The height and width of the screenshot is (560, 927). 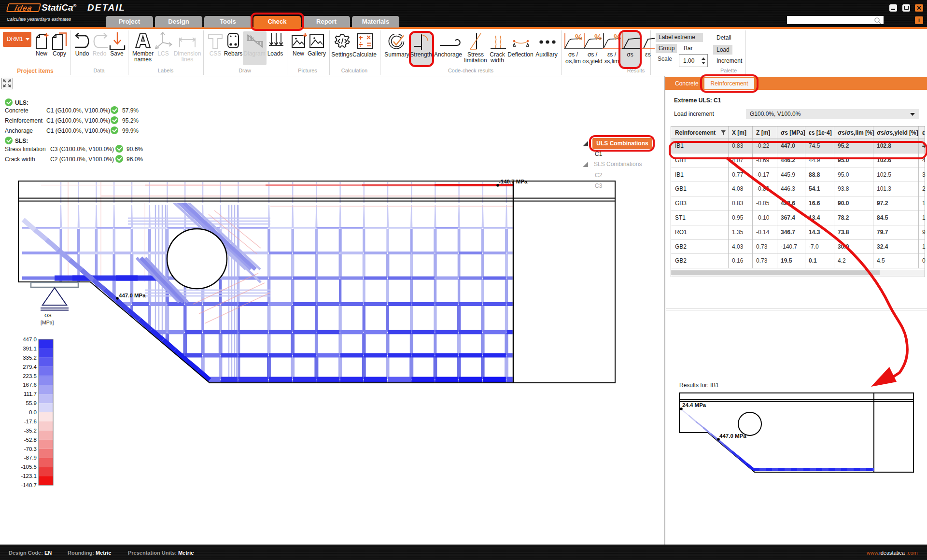 What do you see at coordinates (29, 485) in the screenshot?
I see `svg-text: -140.7` at bounding box center [29, 485].